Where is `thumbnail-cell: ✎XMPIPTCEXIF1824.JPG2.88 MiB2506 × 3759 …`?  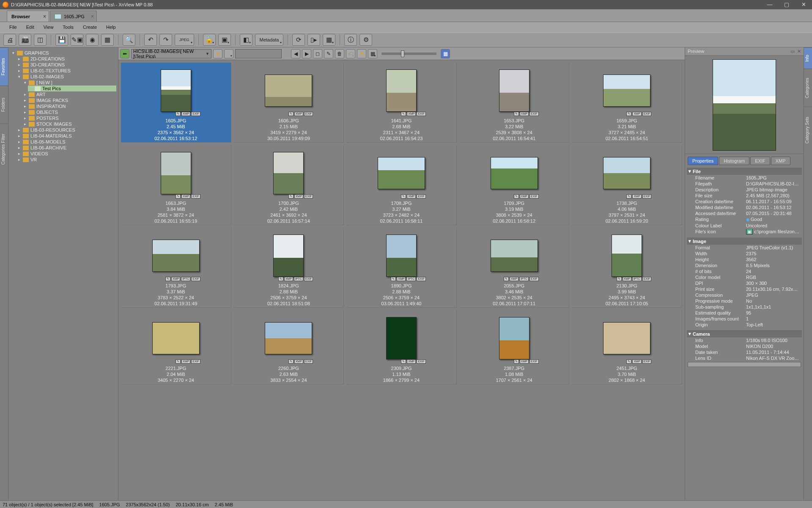 thumbnail-cell: ✎XMPIPTCEXIF1824.JPG2.88 MiB2506 × 3759 … is located at coordinates (289, 268).